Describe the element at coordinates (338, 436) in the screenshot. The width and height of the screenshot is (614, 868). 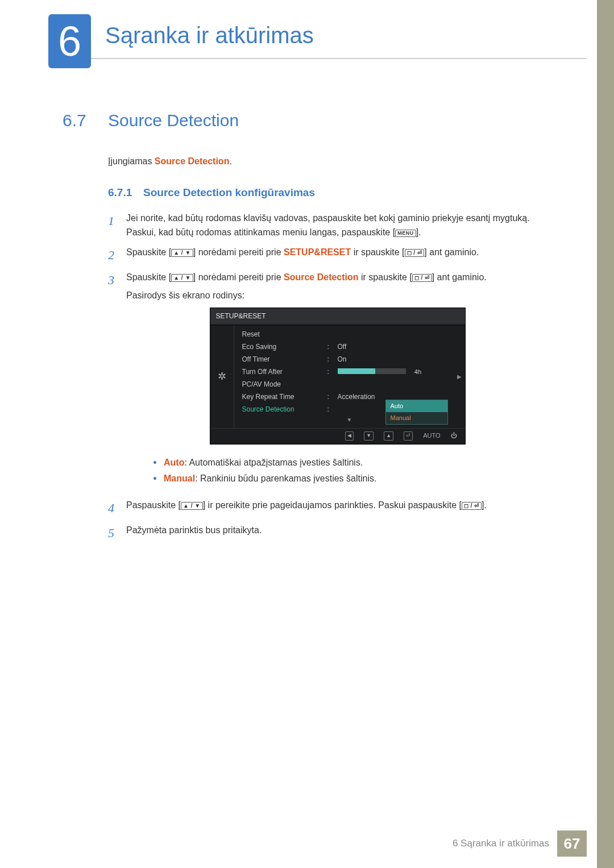
I see `osd-footer: ◀ ▼ ▲ ⏎ AUTO ⏻` at that location.